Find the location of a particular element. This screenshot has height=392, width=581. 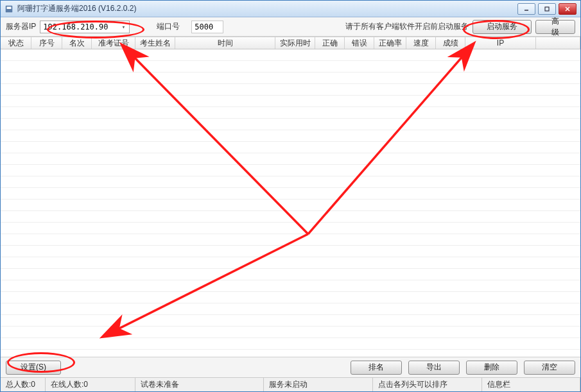

table-column-header: 时间 is located at coordinates (225, 43).